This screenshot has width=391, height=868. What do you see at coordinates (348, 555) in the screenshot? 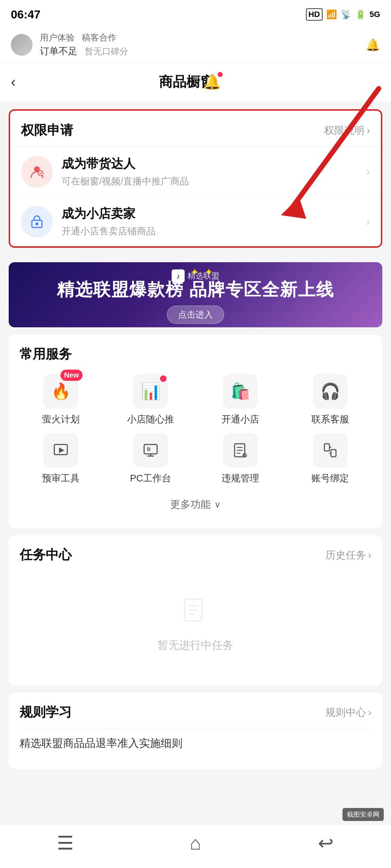
I see `task-history-link: 历史任务 ›` at bounding box center [348, 555].